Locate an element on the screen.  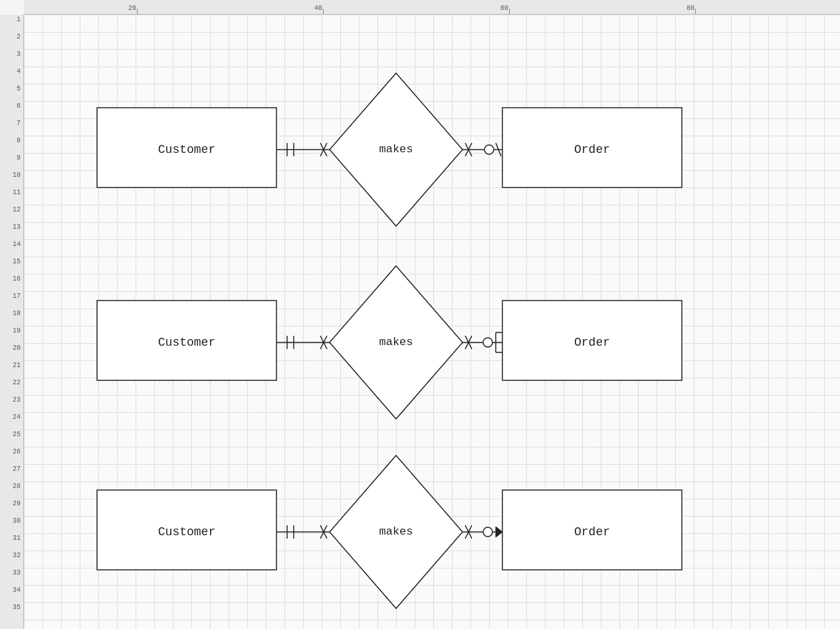
customer-label-2: Customer is located at coordinates (187, 342).